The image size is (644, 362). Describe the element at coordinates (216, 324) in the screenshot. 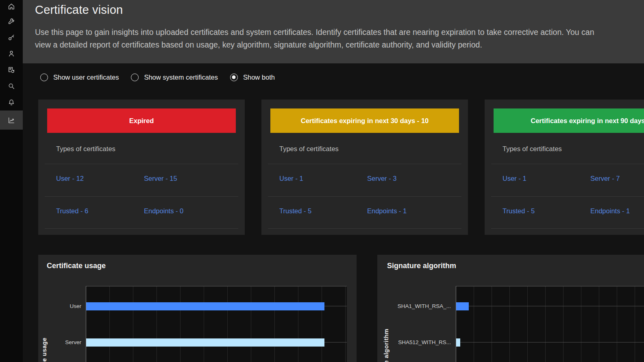

I see `certificate-usage-plot-area` at that location.